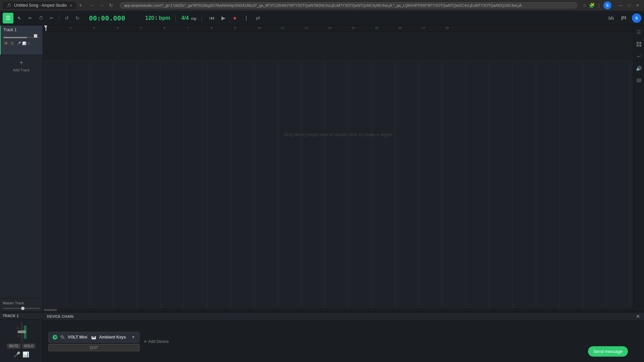 The width and height of the screenshot is (644, 362). What do you see at coordinates (30, 18) in the screenshot?
I see `pencil-icon: ✏` at bounding box center [30, 18].